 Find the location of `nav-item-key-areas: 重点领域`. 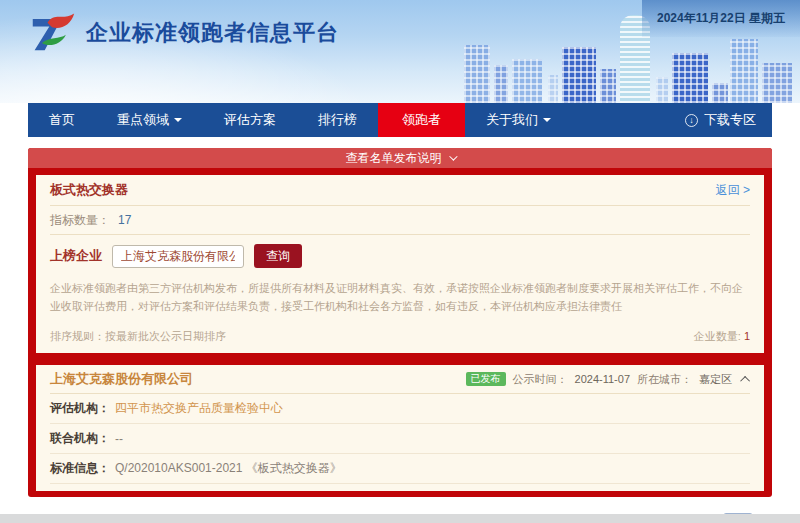

nav-item-key-areas: 重点领域 is located at coordinates (150, 120).